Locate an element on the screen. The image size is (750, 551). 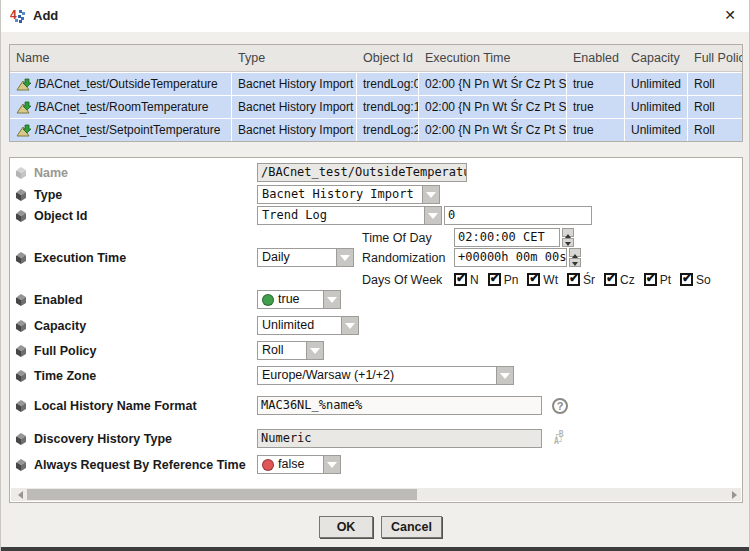
table-row: /BACnet_test/OutsideTemperature Bacnet H… is located at coordinates (376, 84).